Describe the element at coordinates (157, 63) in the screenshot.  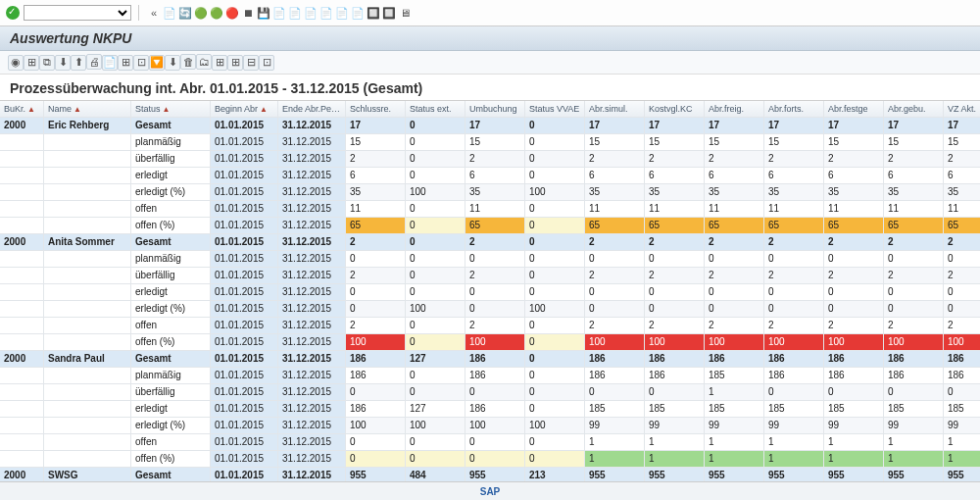
I see `alv-button: 🔽` at that location.